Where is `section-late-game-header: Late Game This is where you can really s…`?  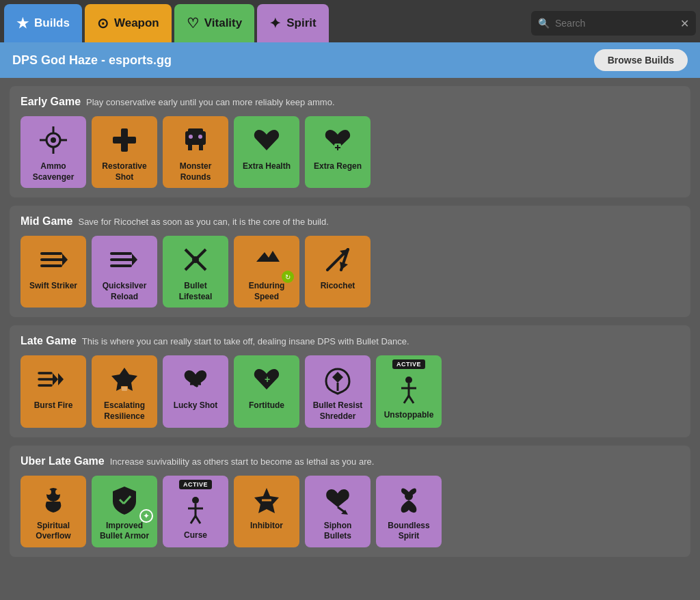
section-late-game-header: Late Game This is where you can really s… is located at coordinates (350, 341).